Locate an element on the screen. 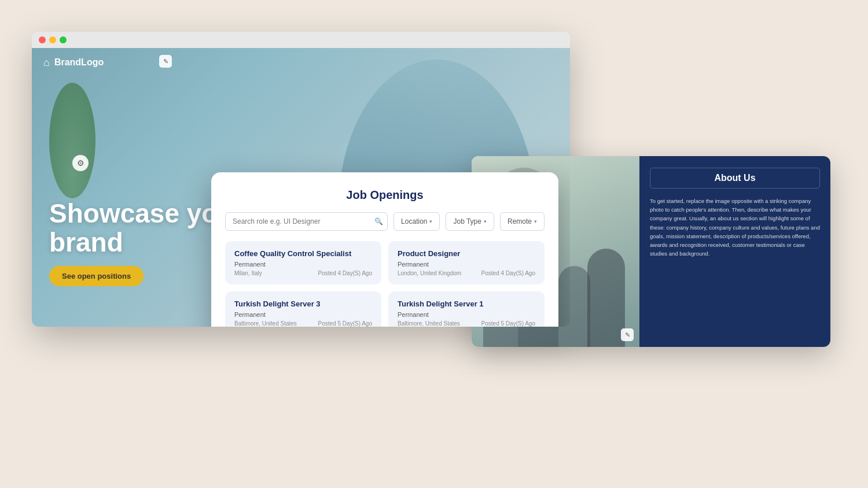 The image size is (868, 488). remote-filter: Remote ▾ is located at coordinates (522, 221).